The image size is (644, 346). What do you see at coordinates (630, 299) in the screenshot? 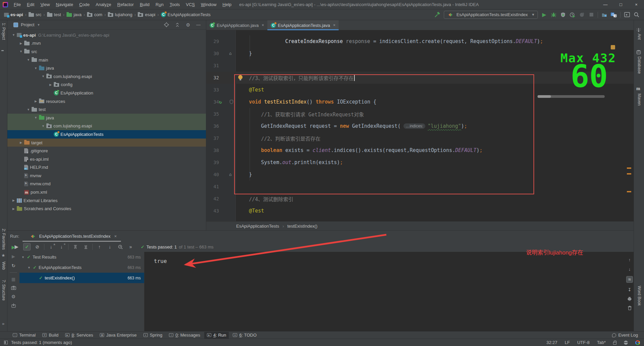
I see `print-icon` at bounding box center [630, 299].